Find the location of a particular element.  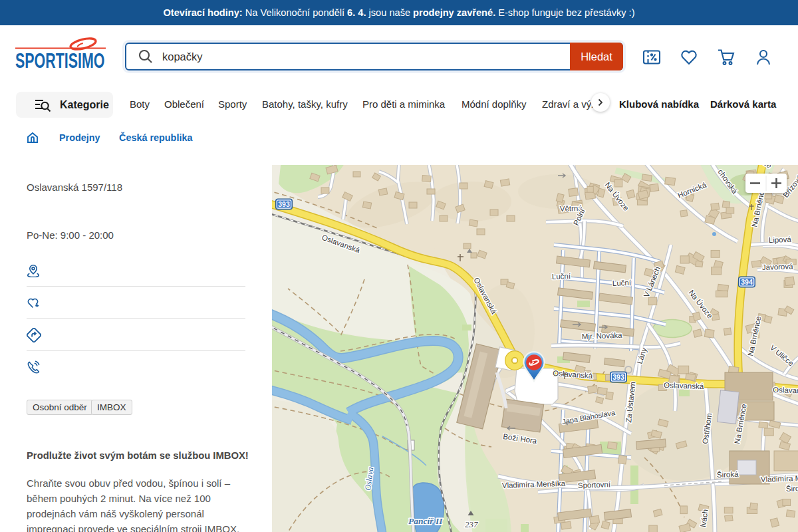

svg-text: Javorová is located at coordinates (778, 267).